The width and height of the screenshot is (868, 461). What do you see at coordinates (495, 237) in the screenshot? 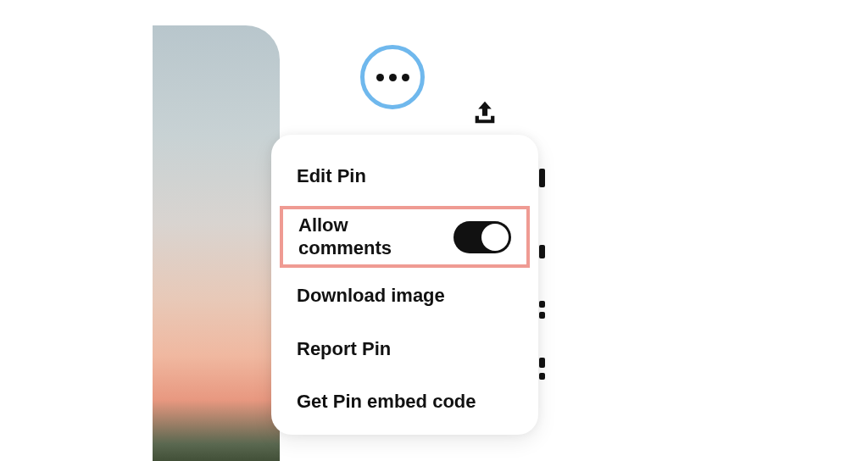
I see `toggle-knob` at bounding box center [495, 237].